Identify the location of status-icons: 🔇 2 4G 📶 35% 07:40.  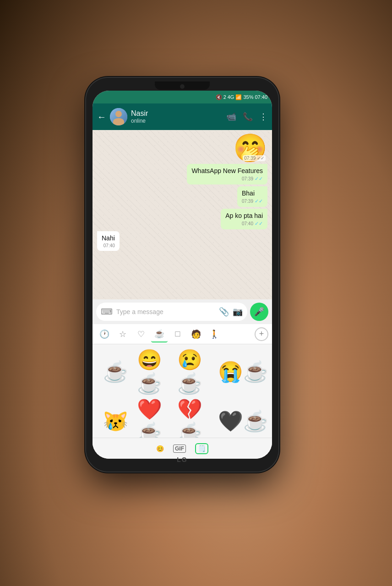
(242, 97).